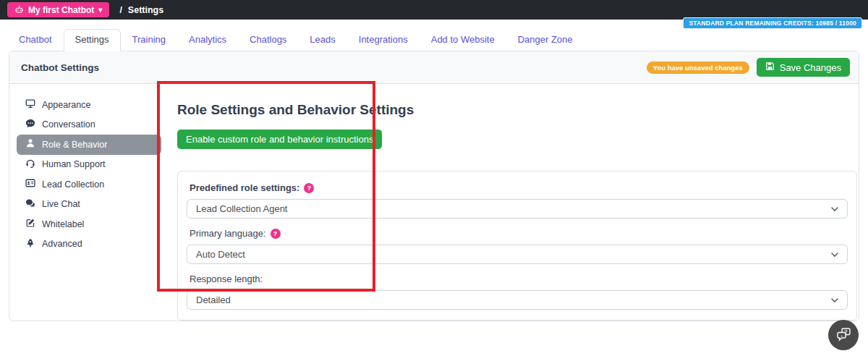  What do you see at coordinates (89, 245) in the screenshot?
I see `sidebar-item-advanced: Advanced` at bounding box center [89, 245].